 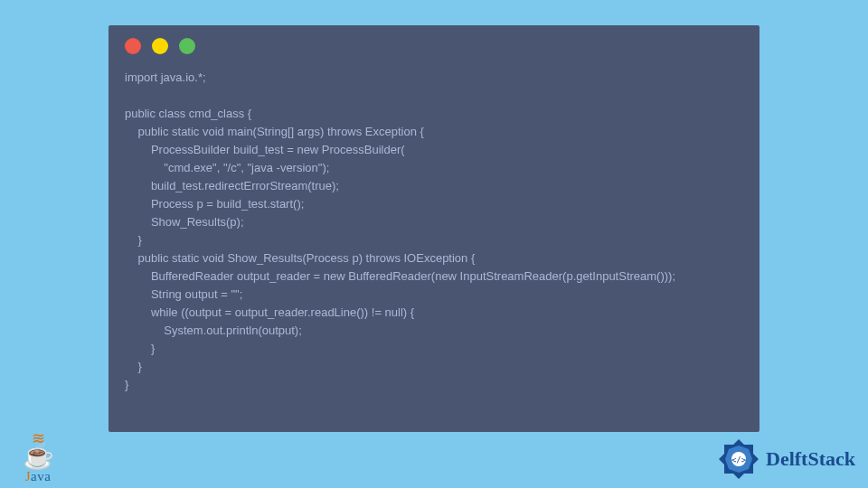 I want to click on delftstack-text: DelftStack, so click(x=810, y=459).